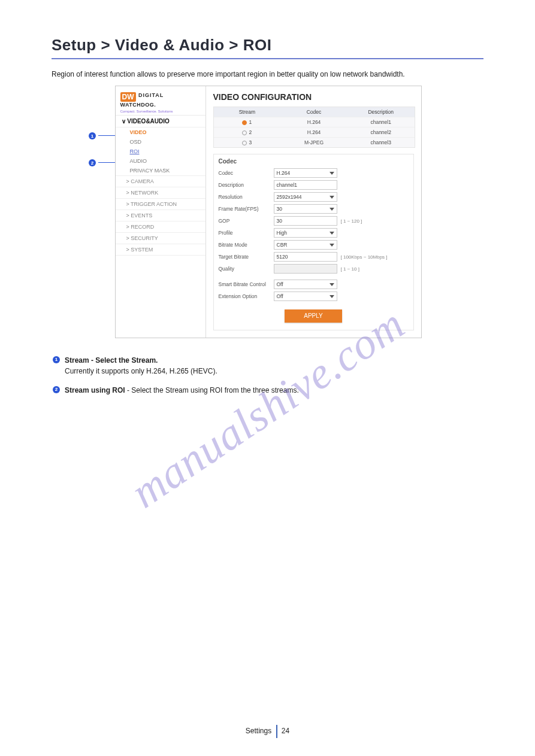 The image size is (535, 756). I want to click on row-target: Target Bitrate 5120 [ 100Kbps ~ 10Mbps ], so click(314, 257).